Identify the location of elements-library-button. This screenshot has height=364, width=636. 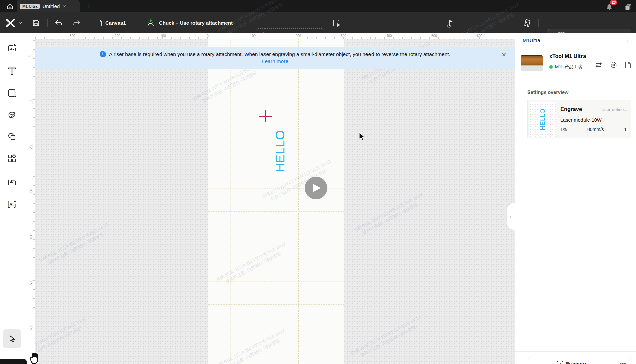
(12, 158).